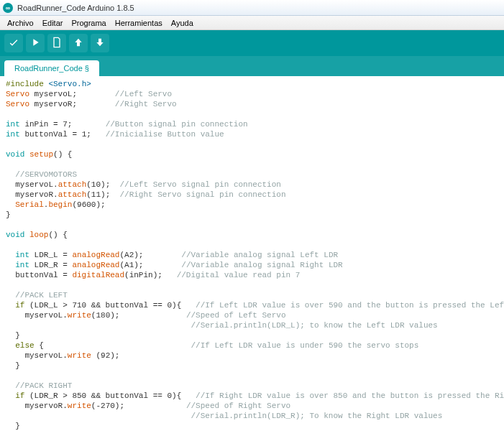  I want to click on code-text: loop, so click(39, 235).